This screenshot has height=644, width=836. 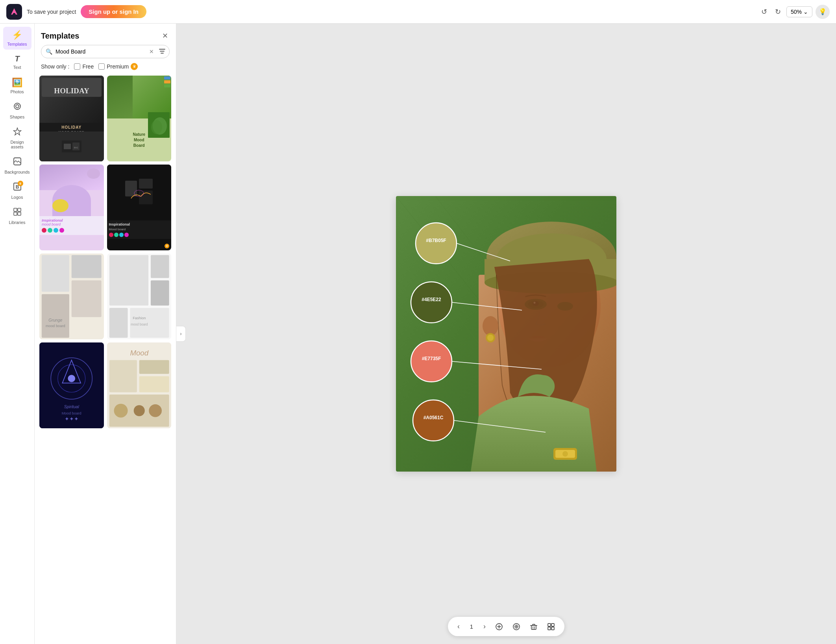 I want to click on template-grid: HOLIDAY MOOD BOARD BAG, so click(x=105, y=359).